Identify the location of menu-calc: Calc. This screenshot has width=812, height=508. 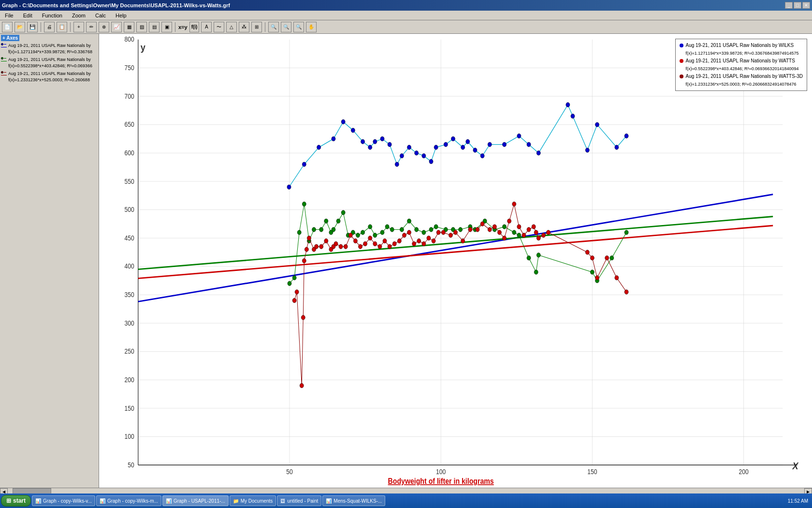
(101, 15).